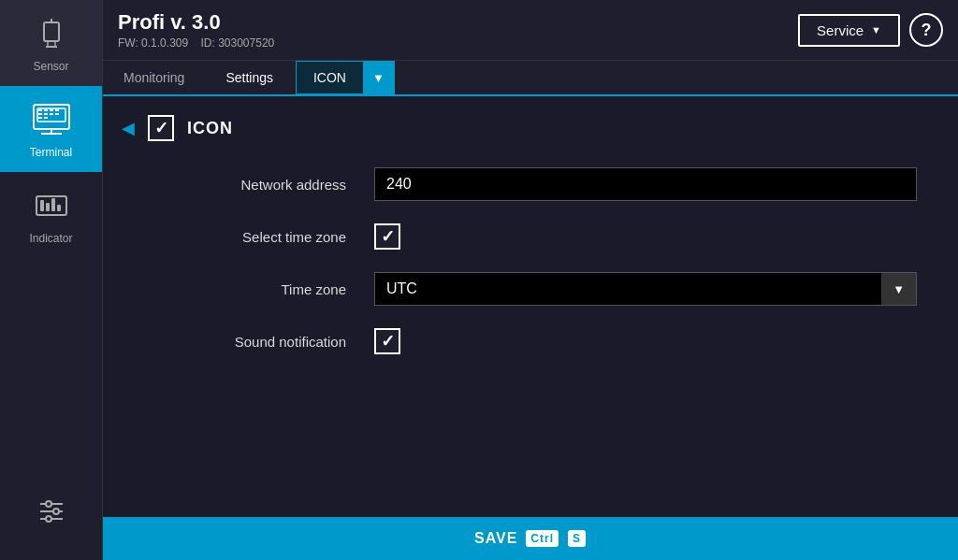 Image resolution: width=958 pixels, height=560 pixels. Describe the element at coordinates (253, 185) in the screenshot. I see `network-address-label: Network address` at that location.